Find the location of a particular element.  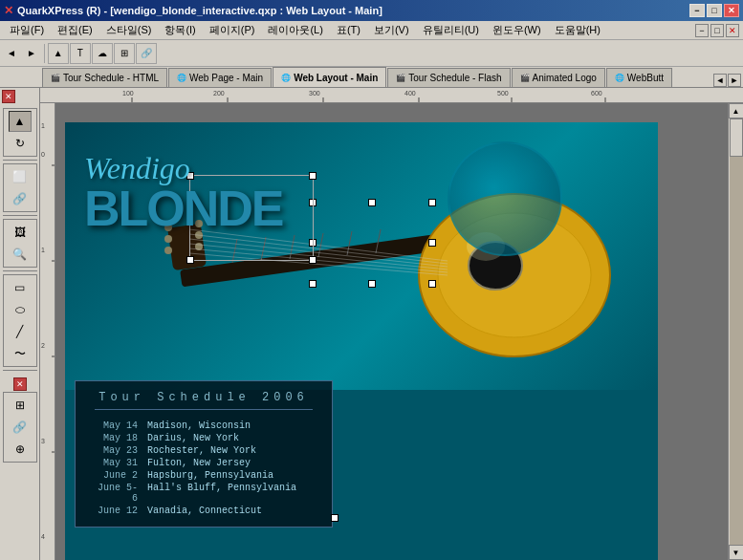

sel-h-tr2 is located at coordinates (313, 176).